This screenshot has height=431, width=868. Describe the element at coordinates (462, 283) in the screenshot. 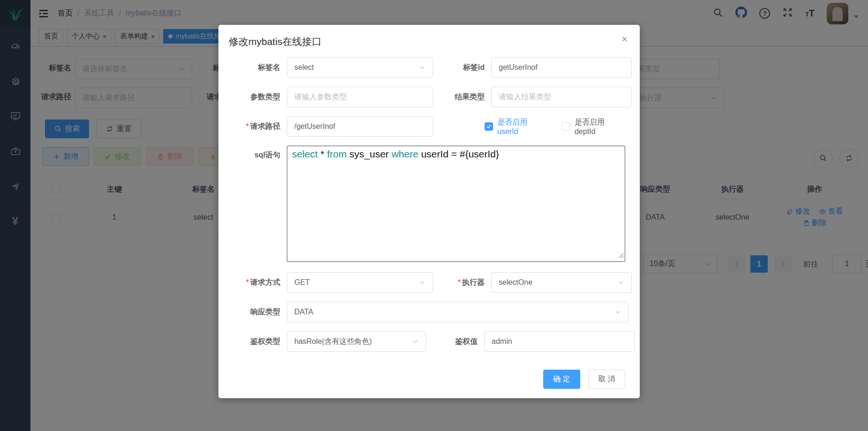

I see `field-executor-label: *执行器` at that location.